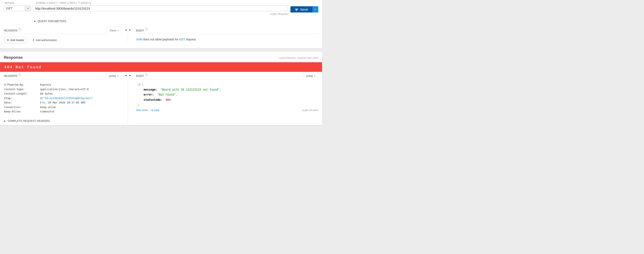  Describe the element at coordinates (228, 100) in the screenshot. I see `json-entry: statusCode: 404` at that location.